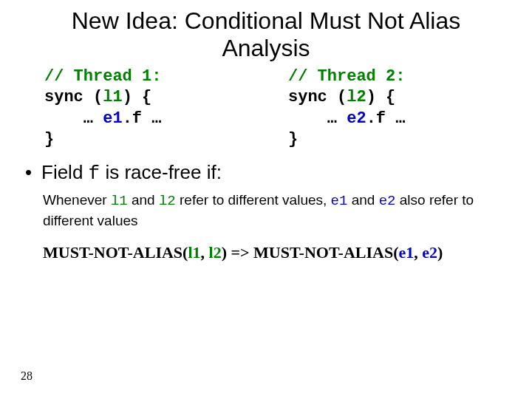 The image size is (532, 399). What do you see at coordinates (310, 253) in the screenshot?
I see `f-c: ) => MUST-NOT-ALIAS(` at bounding box center [310, 253].